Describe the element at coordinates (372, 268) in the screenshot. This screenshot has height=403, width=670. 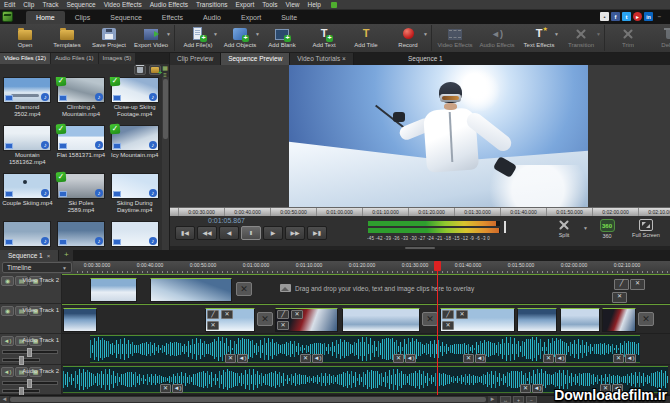
I see `timeline-ruler: 0:00:30.0000:00:40.0000:00:50.0000:01:00…` at that location.